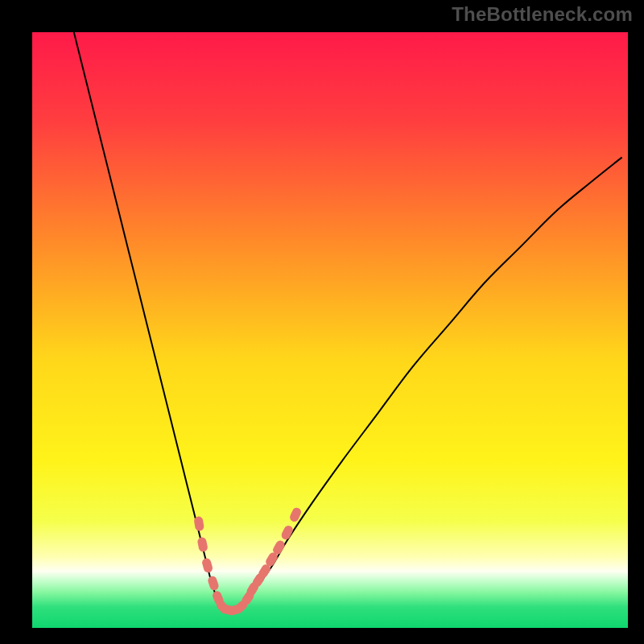 The width and height of the screenshot is (644, 644). What do you see at coordinates (543, 14) in the screenshot?
I see `watermark-text: TheBottleneck.com` at bounding box center [543, 14].